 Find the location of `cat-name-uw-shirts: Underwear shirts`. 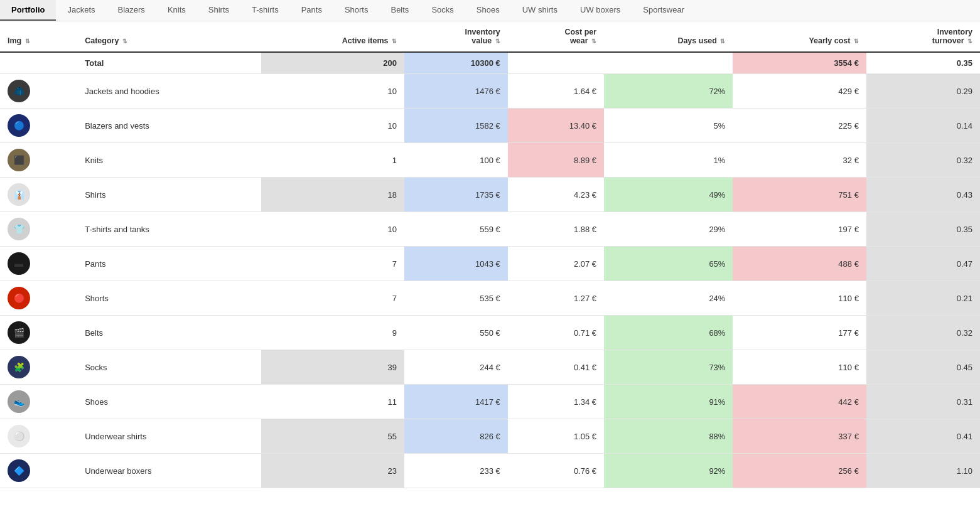

cat-name-uw-shirts: Underwear shirts is located at coordinates (170, 437).